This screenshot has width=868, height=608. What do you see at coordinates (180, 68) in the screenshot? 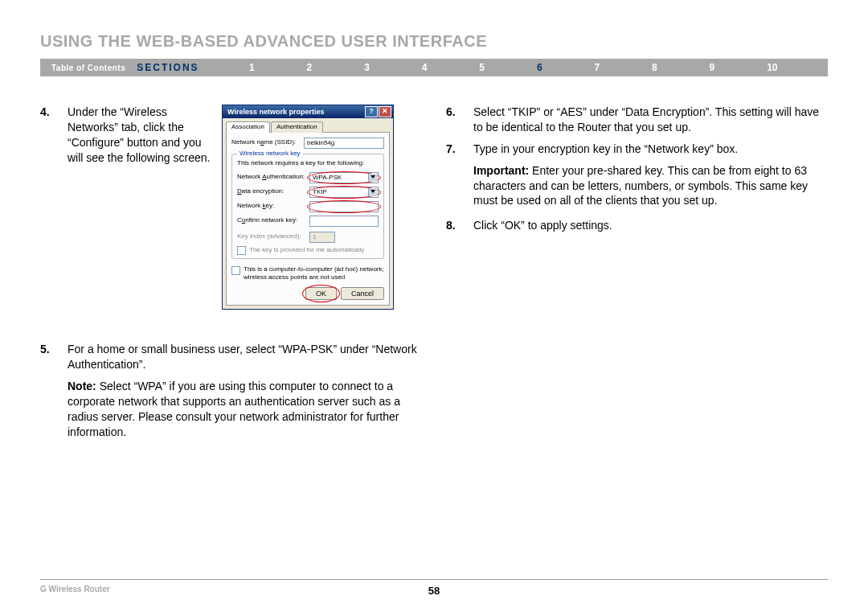
I see `nav-sections-label: SECTIONS` at bounding box center [180, 68].